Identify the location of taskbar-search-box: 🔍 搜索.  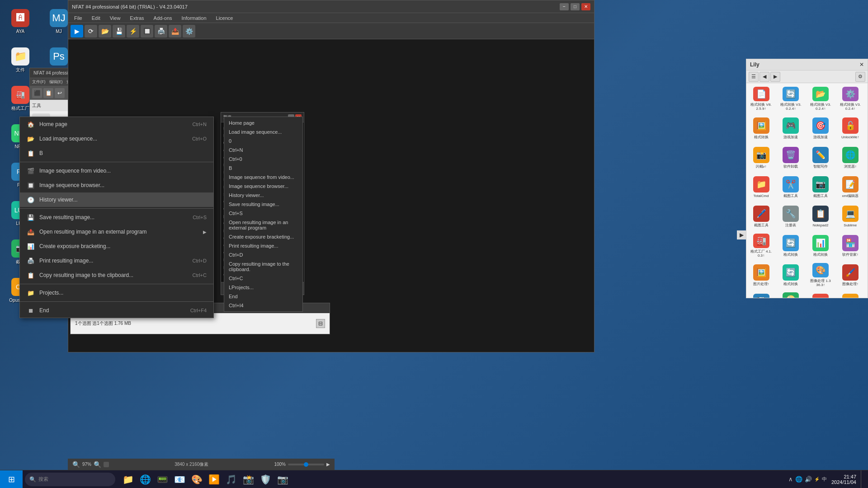
(70, 479).